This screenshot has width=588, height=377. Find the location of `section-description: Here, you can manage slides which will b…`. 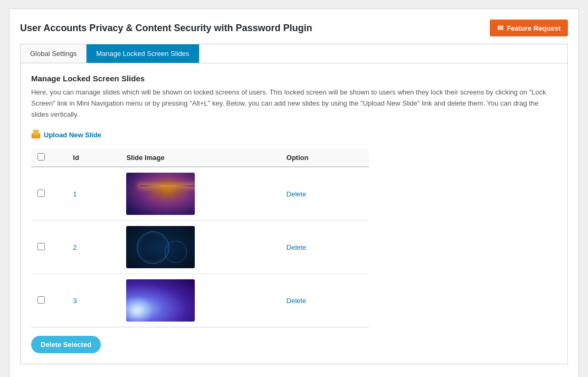

section-description: Here, you can manage slides which will b… is located at coordinates (294, 103).